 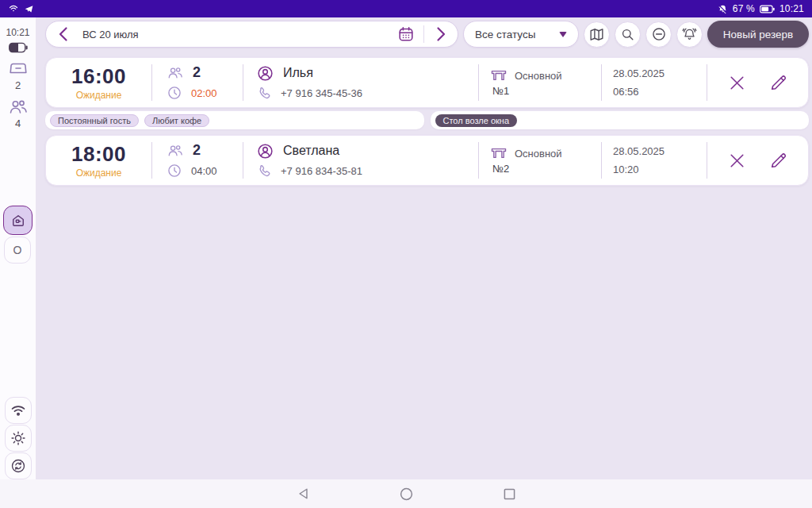 I want to click on guest-tags-box: Постоянный гость Любит кофе, so click(x=235, y=121).